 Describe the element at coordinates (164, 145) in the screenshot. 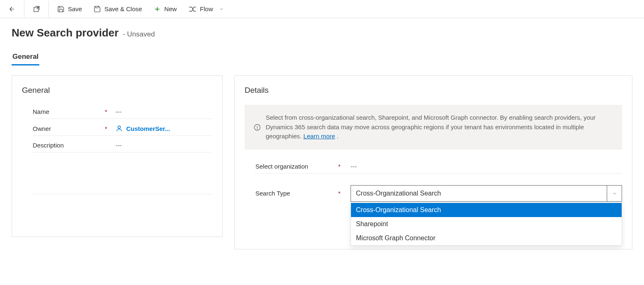

I see `description-value: ---` at that location.